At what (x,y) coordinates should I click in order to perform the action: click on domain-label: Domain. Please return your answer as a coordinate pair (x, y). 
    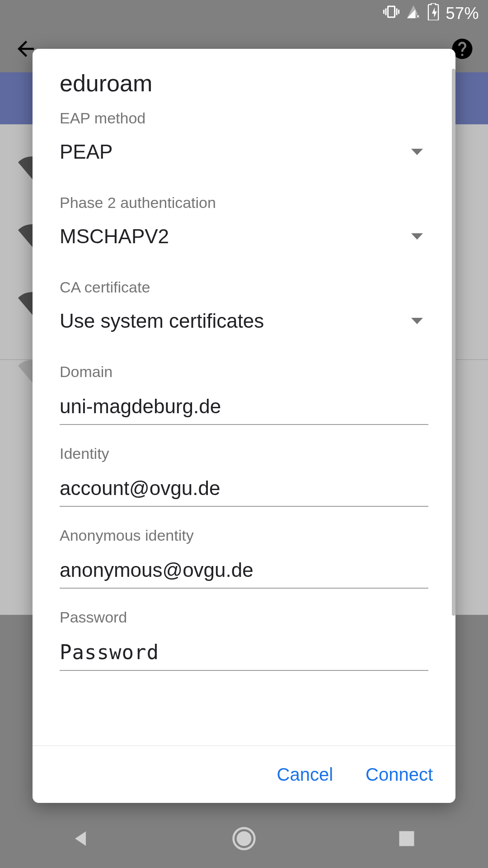
    Looking at the image, I should click on (244, 372).